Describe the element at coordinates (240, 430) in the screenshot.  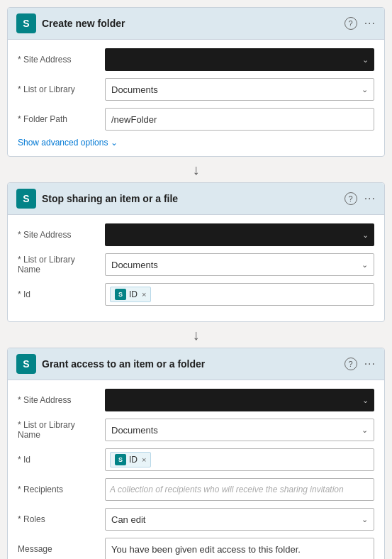
I see `dropdown-list-library-3: Documents ⌄` at that location.